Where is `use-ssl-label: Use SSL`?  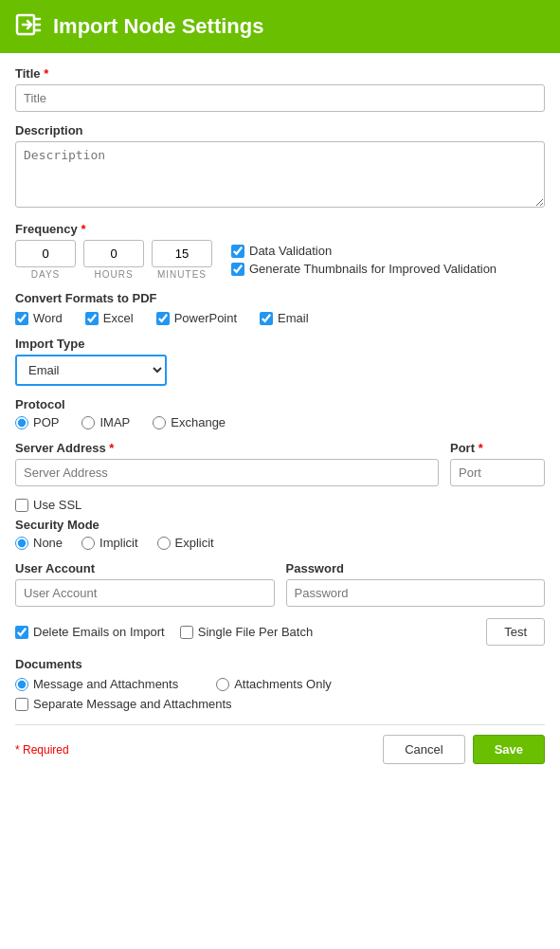
use-ssl-label: Use SSL is located at coordinates (57, 504).